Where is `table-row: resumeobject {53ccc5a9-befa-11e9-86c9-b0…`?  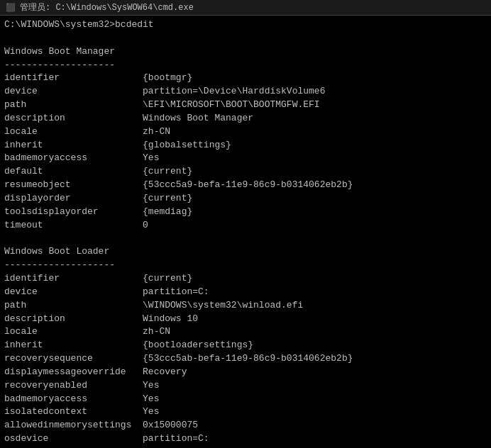
table-row: resumeobject {53ccc5a9-befa-11e9-86c9-b0… is located at coordinates (179, 184).